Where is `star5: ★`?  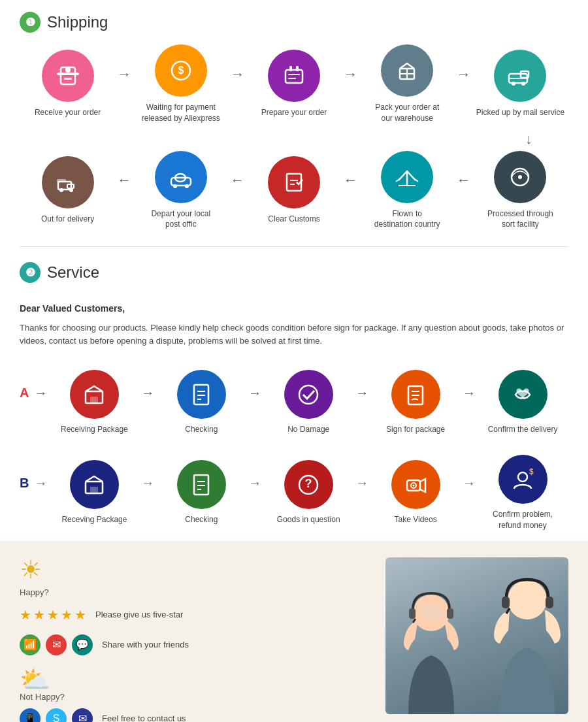 star5: ★ is located at coordinates (80, 615).